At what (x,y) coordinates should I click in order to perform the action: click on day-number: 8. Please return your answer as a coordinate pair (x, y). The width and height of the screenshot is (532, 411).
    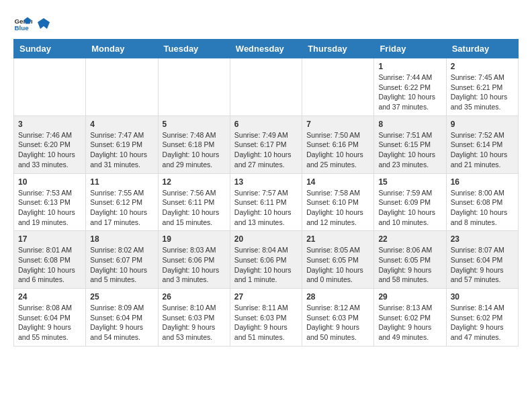
    Looking at the image, I should click on (410, 124).